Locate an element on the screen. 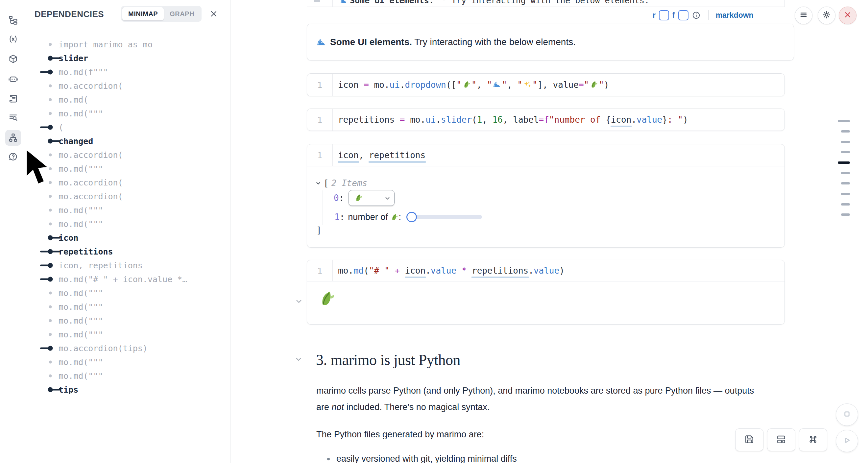  dependencies-icon is located at coordinates (13, 138).